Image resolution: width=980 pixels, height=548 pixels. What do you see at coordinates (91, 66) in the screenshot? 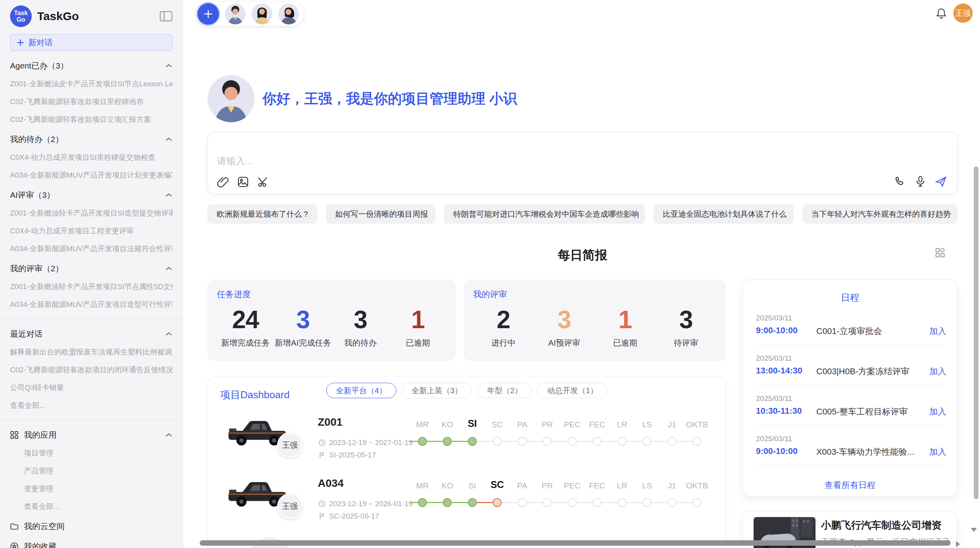
I see `section-agent-done: Agent已办（3）` at bounding box center [91, 66].